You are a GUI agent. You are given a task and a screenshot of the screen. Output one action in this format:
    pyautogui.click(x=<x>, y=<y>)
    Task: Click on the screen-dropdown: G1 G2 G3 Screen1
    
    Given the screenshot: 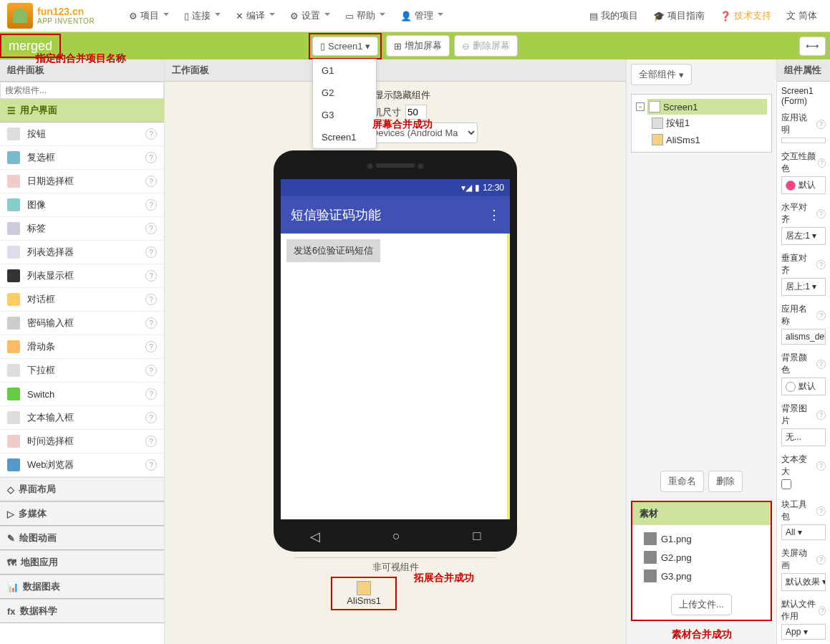 What is the action you would take?
    pyautogui.click(x=344, y=104)
    